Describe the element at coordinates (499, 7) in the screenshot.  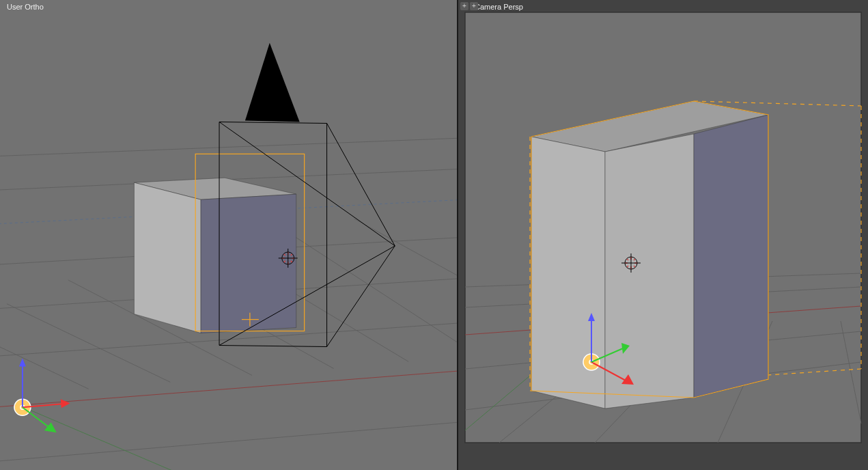
I see `view-label-right: Camera Persp` at that location.